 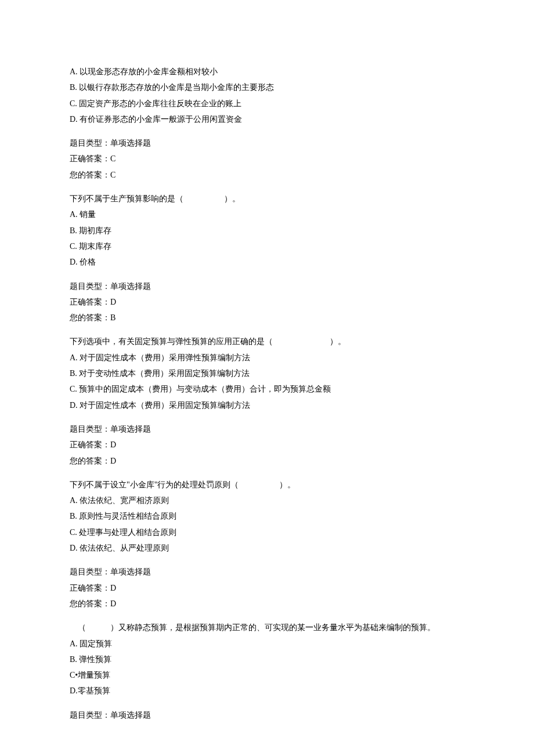 I want to click on question-fragment: A. 以现金形态存放的小金库金额相对较小 B. 以银行存款形态存放的小金库是当期…, so click(x=267, y=123).